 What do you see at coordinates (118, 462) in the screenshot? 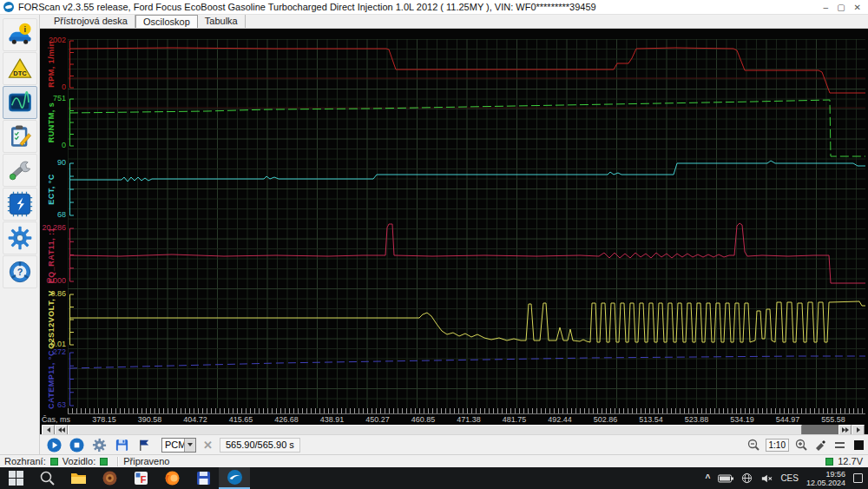
I see `statusbar-divider` at bounding box center [118, 462].